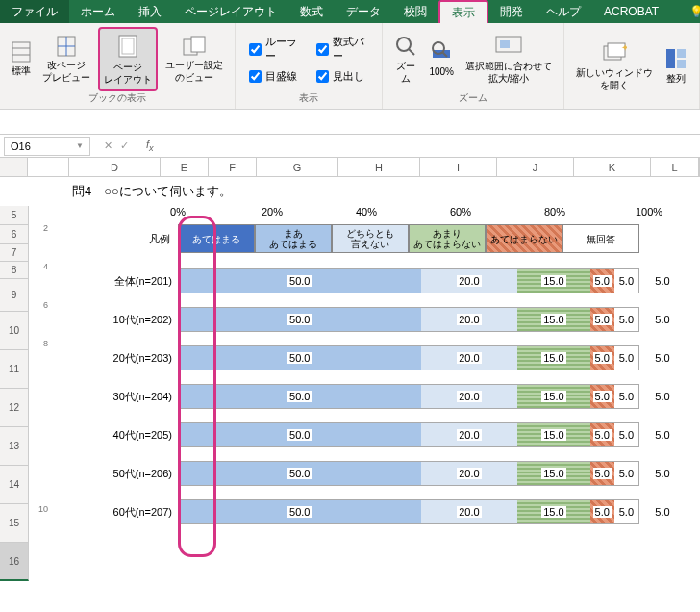 The height and width of the screenshot is (612, 700). I want to click on legend-bar: あてはまるまあ あてはまるどちらとも 言えないあまり あてはまらないあてはまらな…, so click(409, 239).